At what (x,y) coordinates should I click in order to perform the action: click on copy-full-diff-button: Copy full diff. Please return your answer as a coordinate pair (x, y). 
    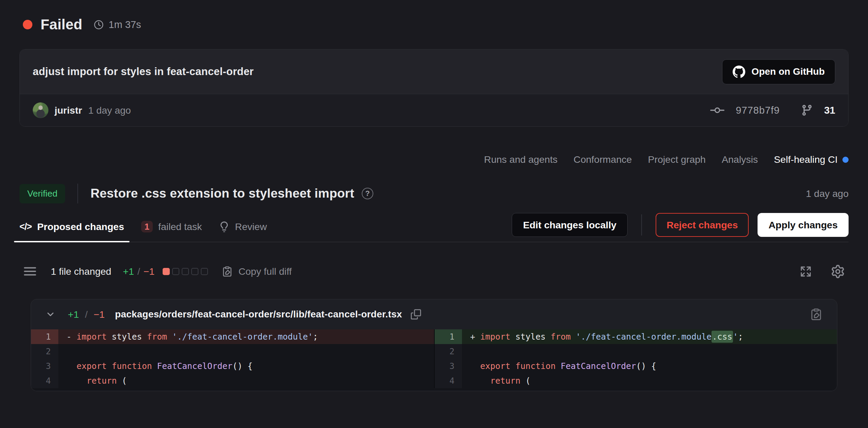
    Looking at the image, I should click on (256, 272).